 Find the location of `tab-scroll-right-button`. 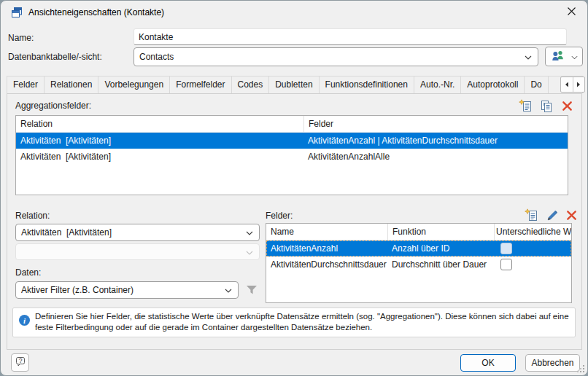

tab-scroll-right-button is located at coordinates (579, 85).